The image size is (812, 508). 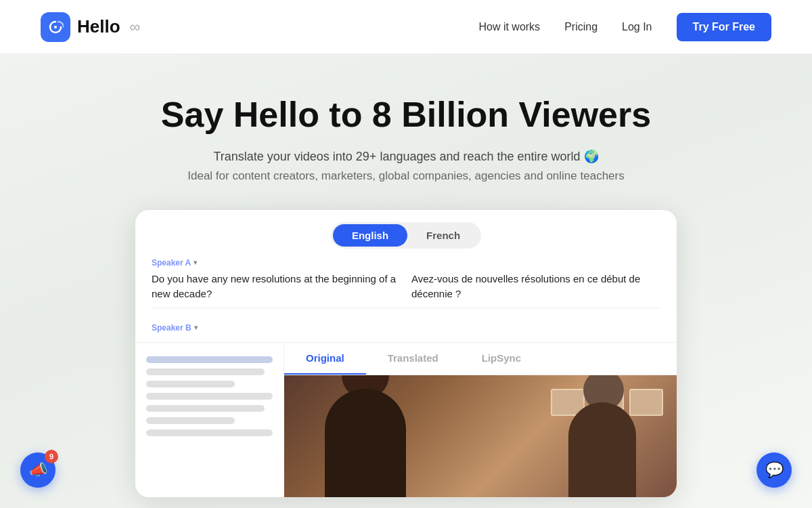 I want to click on notification-button: 📣 9, so click(x=38, y=470).